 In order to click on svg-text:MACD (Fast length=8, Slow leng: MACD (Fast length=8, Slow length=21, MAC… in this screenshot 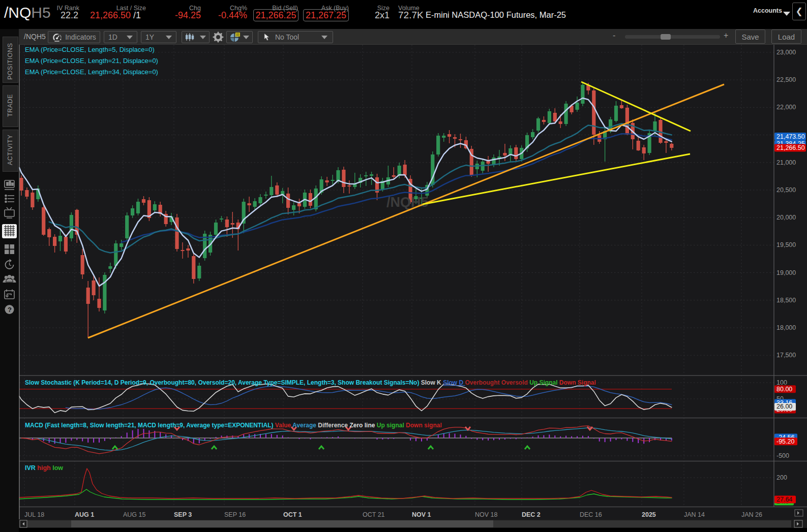, I will do `click(233, 425)`.